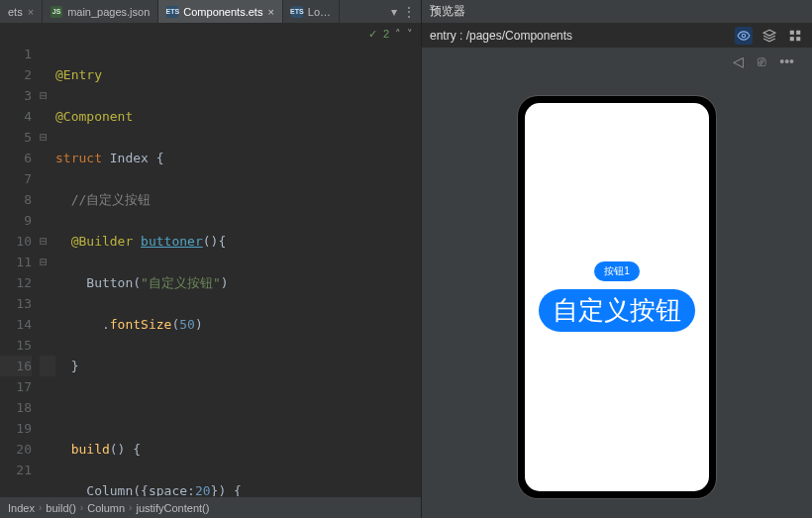 This screenshot has height=518, width=812. What do you see at coordinates (210, 12) in the screenshot?
I see `tab-bar: ets × JS main_pages.json ETS Components.…` at bounding box center [210, 12].